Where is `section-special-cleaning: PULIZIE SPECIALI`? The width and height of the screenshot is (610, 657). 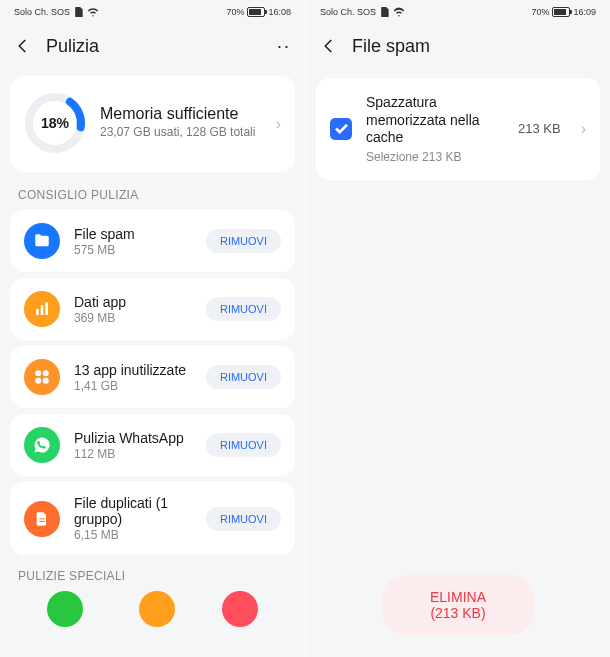 section-special-cleaning: PULIZIE SPECIALI is located at coordinates (152, 573).